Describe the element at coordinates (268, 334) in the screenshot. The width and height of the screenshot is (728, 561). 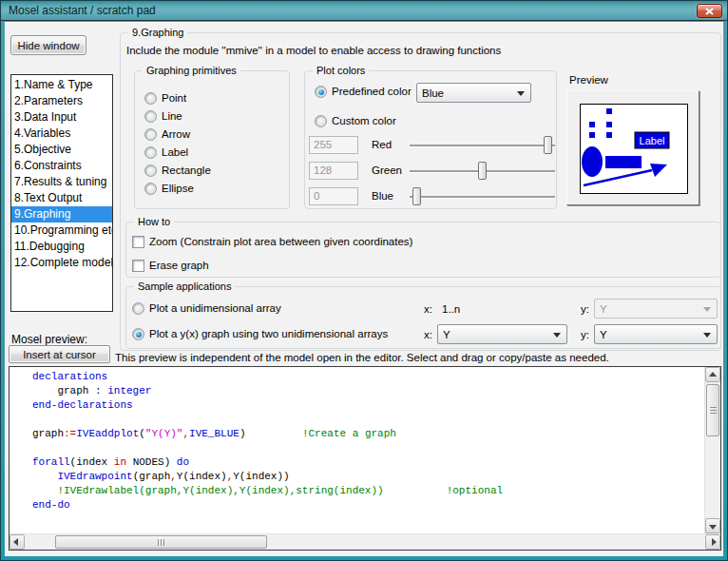
I see `sample-yx-graph-label: Plot a y(x) graph using two unidimension…` at that location.